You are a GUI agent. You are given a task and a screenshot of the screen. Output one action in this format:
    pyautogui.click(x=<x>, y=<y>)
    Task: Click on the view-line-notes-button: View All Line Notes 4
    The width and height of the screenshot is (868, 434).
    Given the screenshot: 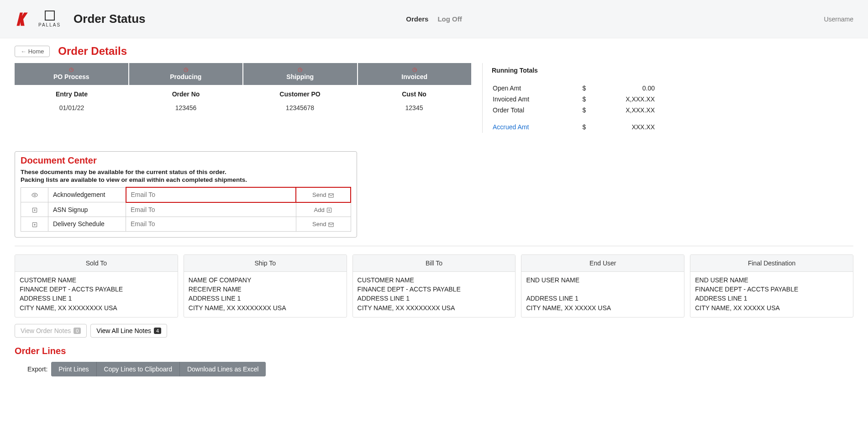 What is the action you would take?
    pyautogui.click(x=129, y=331)
    